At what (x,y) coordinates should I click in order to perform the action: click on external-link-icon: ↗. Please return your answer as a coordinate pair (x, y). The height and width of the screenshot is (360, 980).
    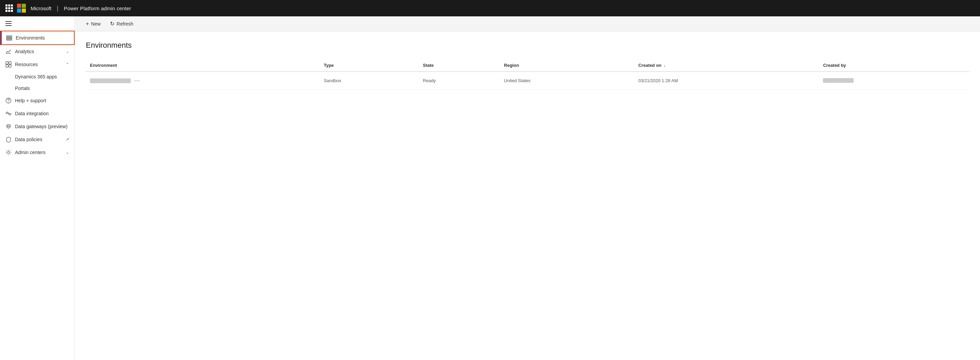
    Looking at the image, I should click on (68, 139).